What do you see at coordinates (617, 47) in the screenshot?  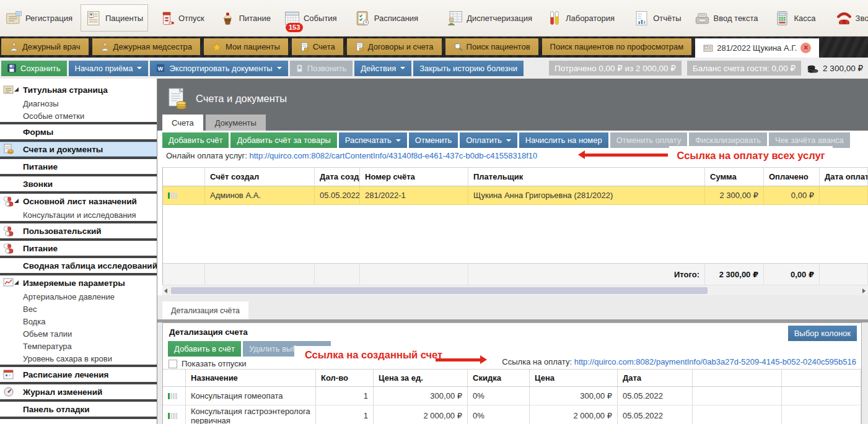 I see `tab-patient-search-profosmotr: Поиск пациентов по профосмотрам` at bounding box center [617, 47].